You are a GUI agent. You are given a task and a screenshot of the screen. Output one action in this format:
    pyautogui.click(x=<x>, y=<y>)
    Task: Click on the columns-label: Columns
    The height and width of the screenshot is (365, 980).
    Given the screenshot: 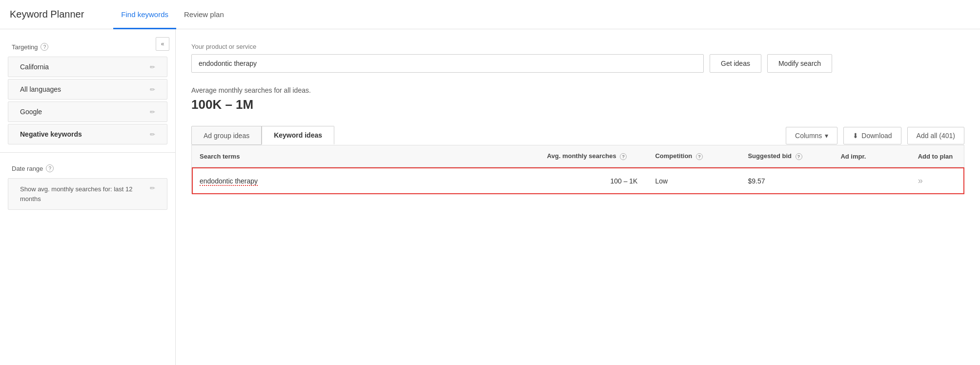 What is the action you would take?
    pyautogui.click(x=808, y=136)
    